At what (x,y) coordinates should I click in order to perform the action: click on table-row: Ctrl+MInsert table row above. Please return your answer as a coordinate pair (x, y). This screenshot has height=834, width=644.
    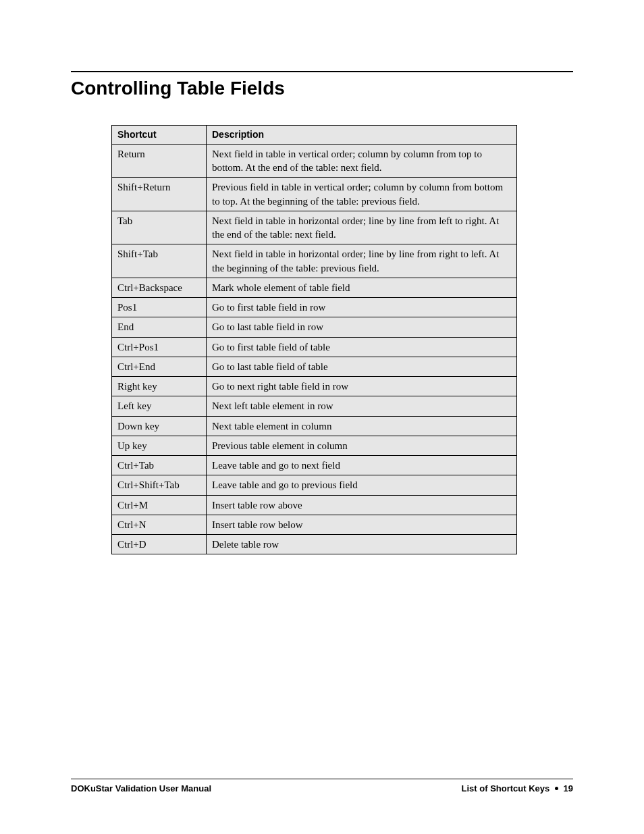
    Looking at the image, I should click on (315, 505).